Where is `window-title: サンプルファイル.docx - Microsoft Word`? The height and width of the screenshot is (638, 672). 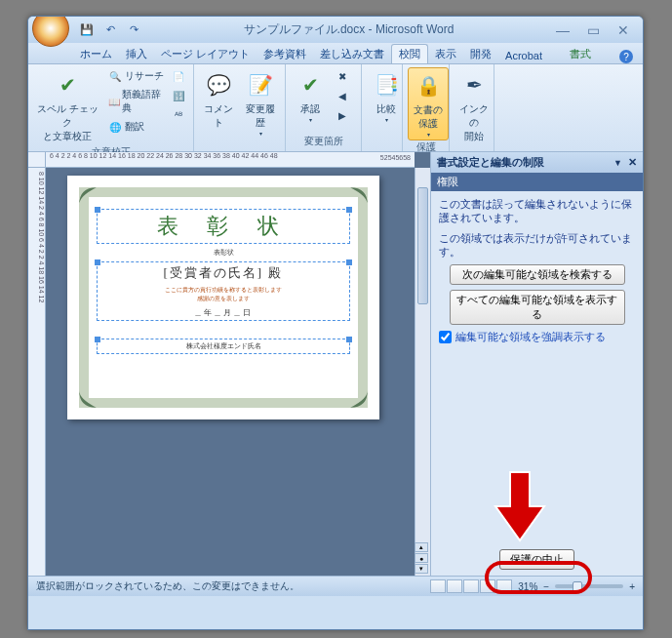
window-title: サンプルファイル.docx - Microsoft Word is located at coordinates (349, 29).